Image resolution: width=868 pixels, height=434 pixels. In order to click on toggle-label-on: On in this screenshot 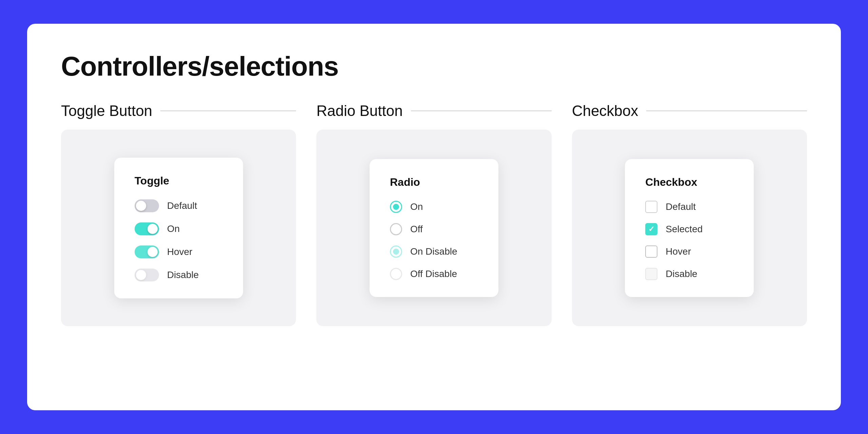, I will do `click(174, 229)`.